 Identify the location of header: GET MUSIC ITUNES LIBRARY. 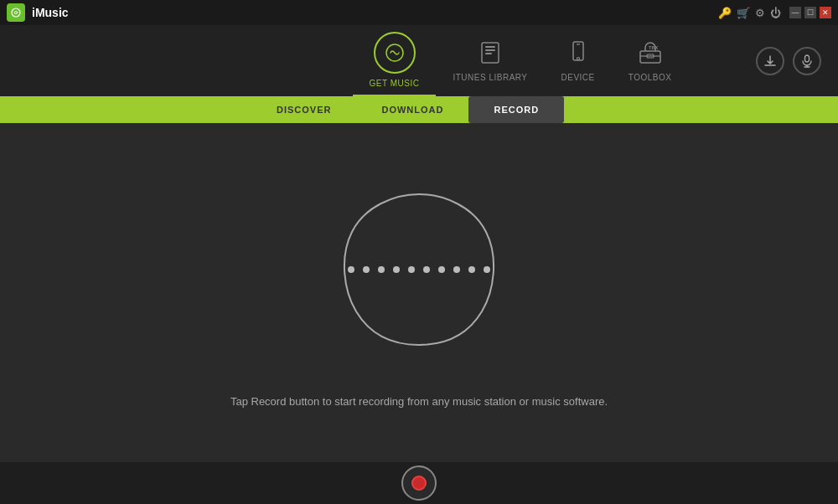
(419, 60).